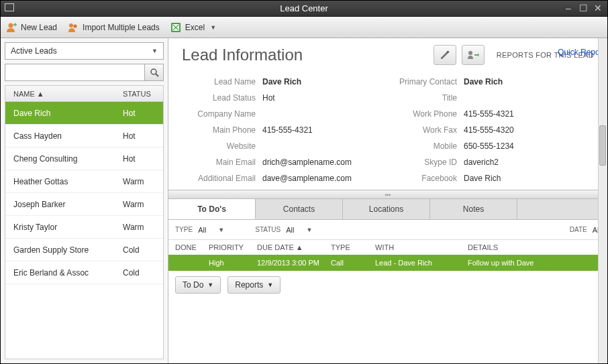 The height and width of the screenshot is (364, 608). Describe the element at coordinates (193, 27) in the screenshot. I see `excel-button: Excel ▼` at that location.